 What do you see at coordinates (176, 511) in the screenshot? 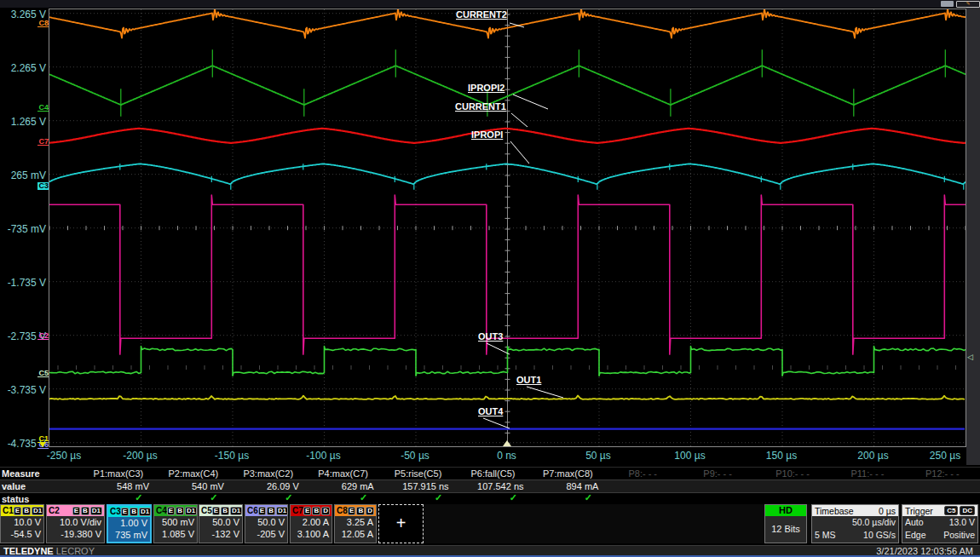
I see `channel-header-c4: C4EBD1` at bounding box center [176, 511].